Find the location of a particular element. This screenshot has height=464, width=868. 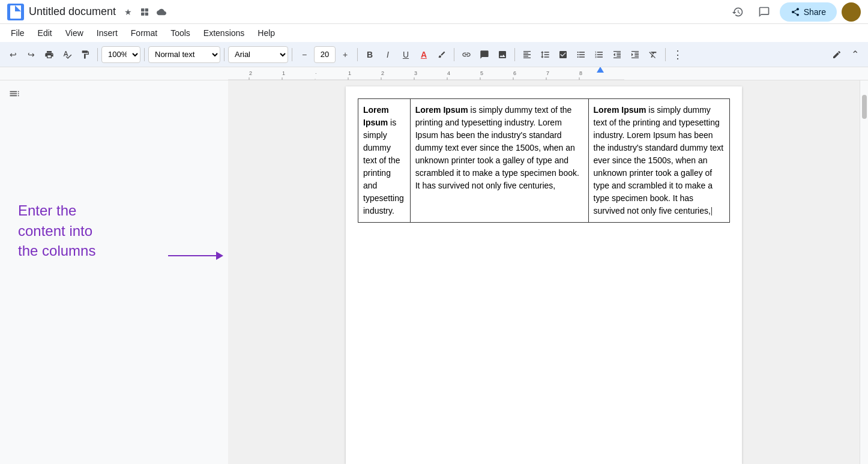

more-options-button: ⋮ is located at coordinates (678, 55).